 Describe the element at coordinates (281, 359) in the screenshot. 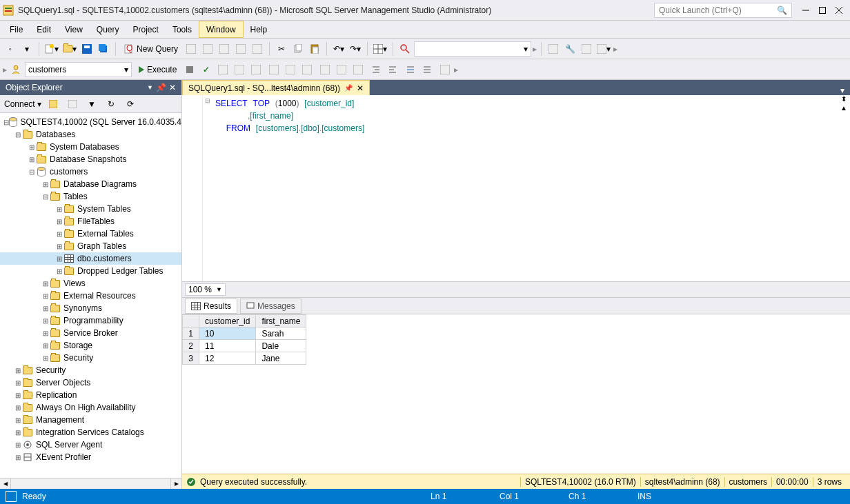

I see `cell-3-2: Jane` at that location.